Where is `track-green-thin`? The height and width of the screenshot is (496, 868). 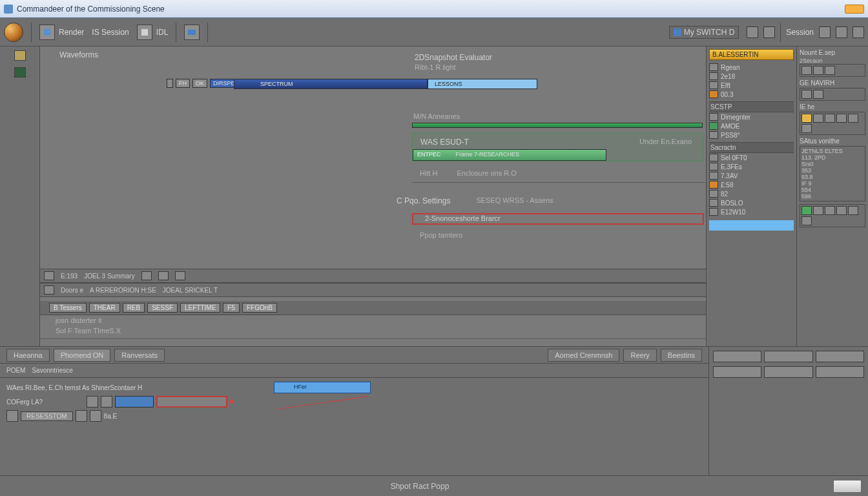
track-green-thin is located at coordinates (557, 125).